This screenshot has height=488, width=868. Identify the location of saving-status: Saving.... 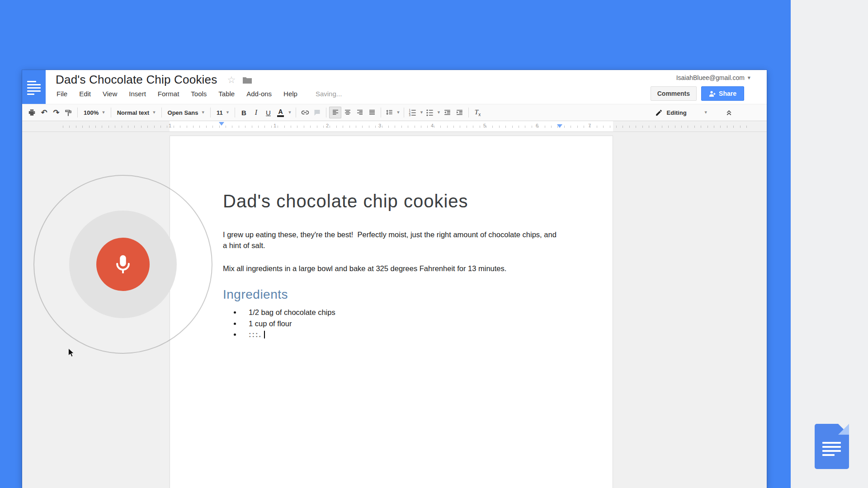
(329, 94).